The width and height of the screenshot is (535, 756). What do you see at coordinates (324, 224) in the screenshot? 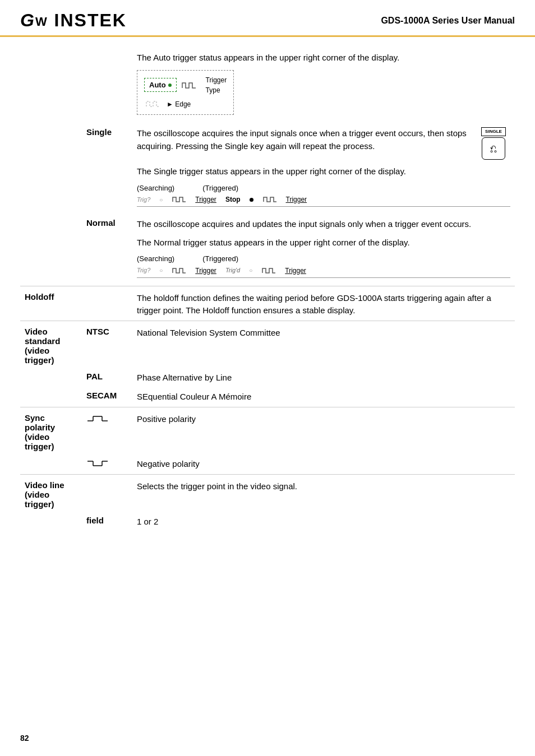
I see `normal-description: The oscilloscope acquires and updates th…` at bounding box center [324, 224].